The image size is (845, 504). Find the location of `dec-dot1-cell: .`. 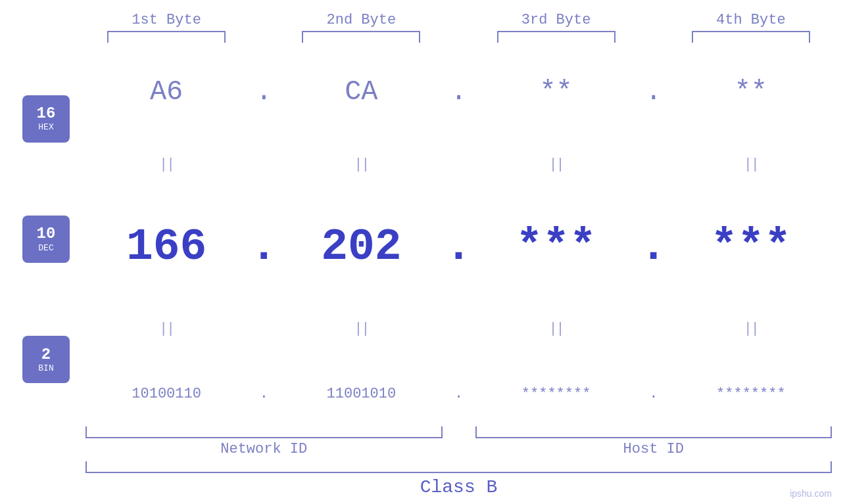

dec-dot1-cell: . is located at coordinates (264, 247).